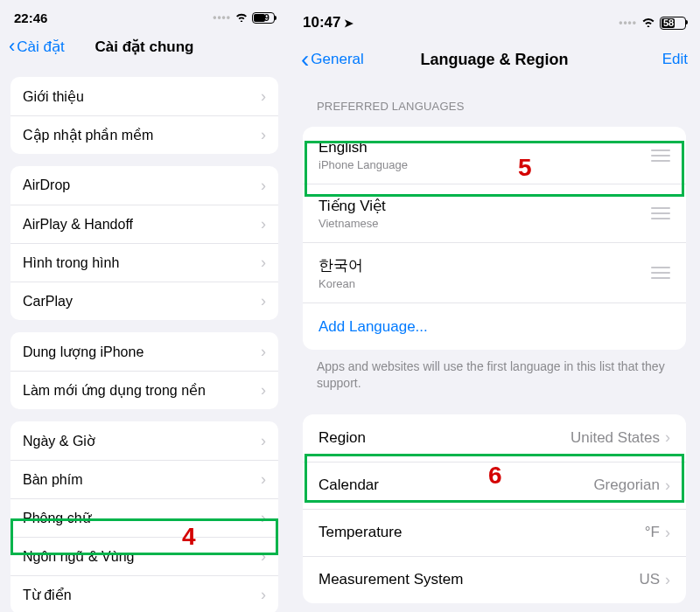 The height and width of the screenshot is (612, 700). I want to click on row-measurement: Measurement SystemUS›, so click(494, 580).